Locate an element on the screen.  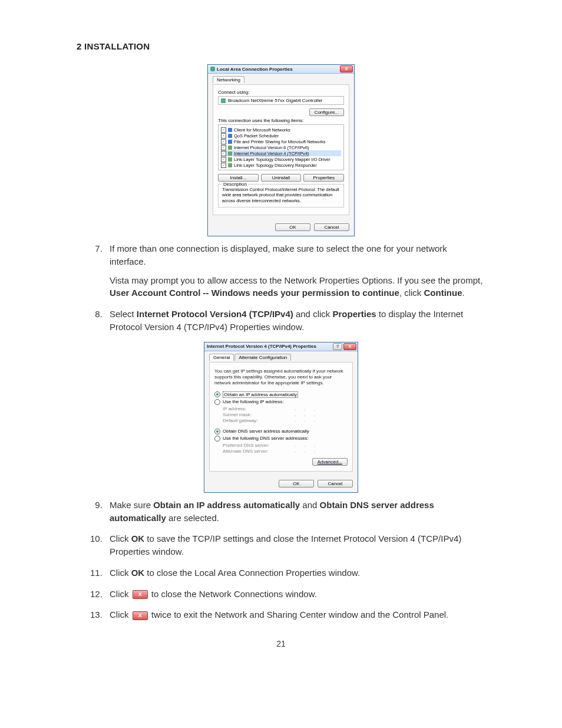
list-item: ✓Client for Microsoft Networks is located at coordinates (281, 130).